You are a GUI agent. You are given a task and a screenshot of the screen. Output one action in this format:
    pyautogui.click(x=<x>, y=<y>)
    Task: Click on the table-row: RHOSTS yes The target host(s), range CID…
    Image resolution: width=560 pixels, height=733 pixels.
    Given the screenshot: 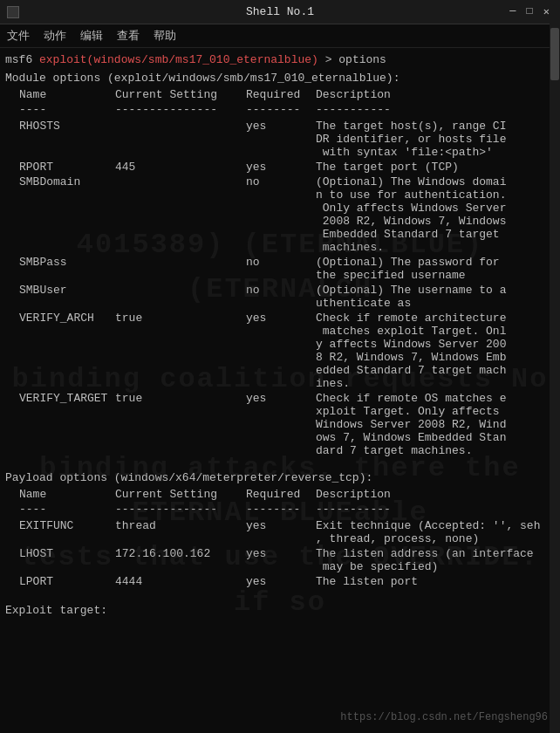 What is the action you would take?
    pyautogui.click(x=285, y=140)
    